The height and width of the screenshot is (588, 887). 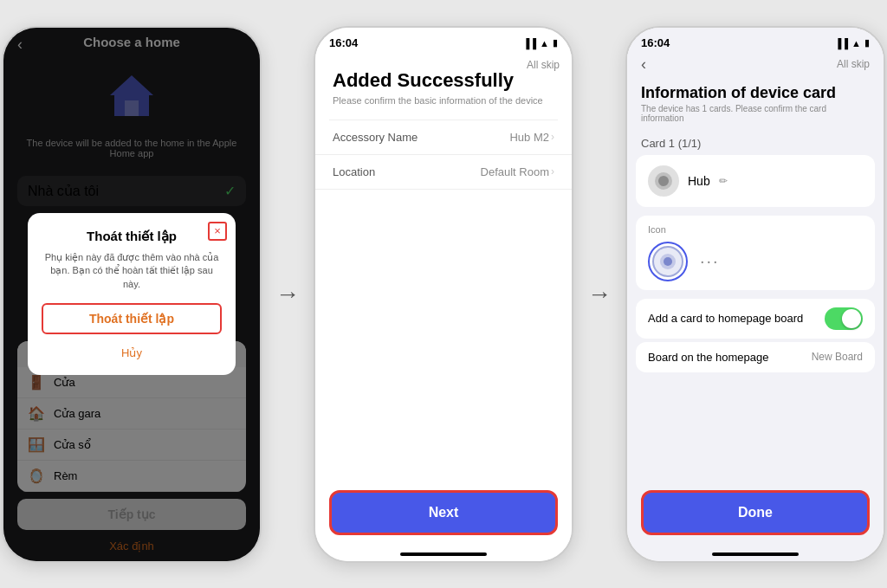 What do you see at coordinates (444, 138) in the screenshot?
I see `p2-accessory-row: Accessory Name Hub M2 ›` at bounding box center [444, 138].